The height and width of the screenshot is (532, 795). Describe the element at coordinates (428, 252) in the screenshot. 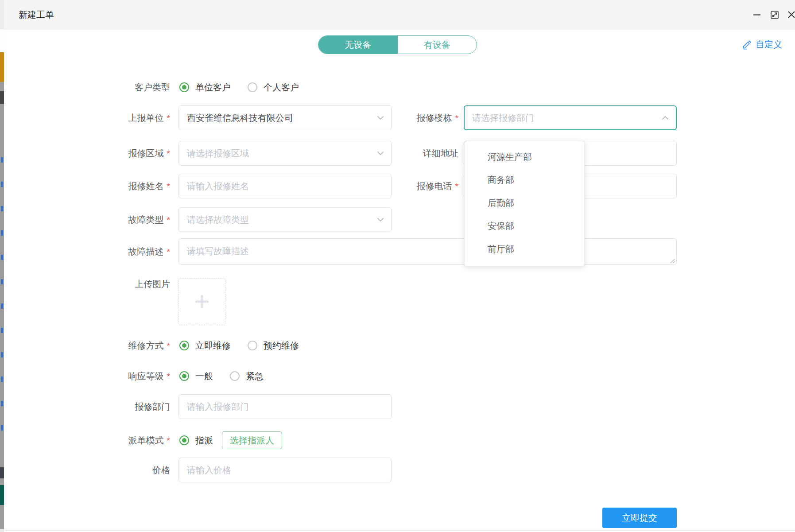

I see `fault-desc-wrapper` at that location.